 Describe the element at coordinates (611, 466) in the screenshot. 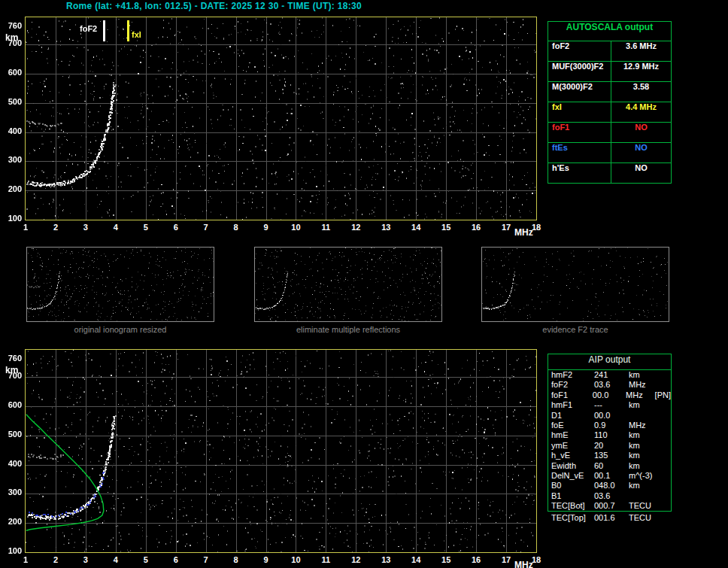

I see `aip-row-value: 60` at that location.